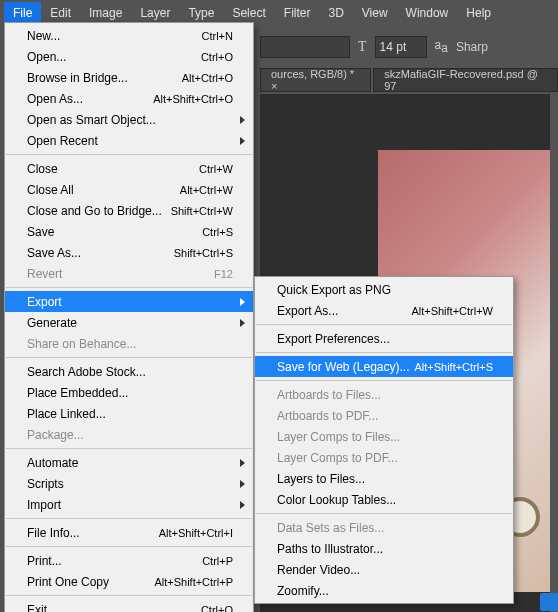  Describe the element at coordinates (114, 57) in the screenshot. I see `menu-item-label: Open...` at that location.